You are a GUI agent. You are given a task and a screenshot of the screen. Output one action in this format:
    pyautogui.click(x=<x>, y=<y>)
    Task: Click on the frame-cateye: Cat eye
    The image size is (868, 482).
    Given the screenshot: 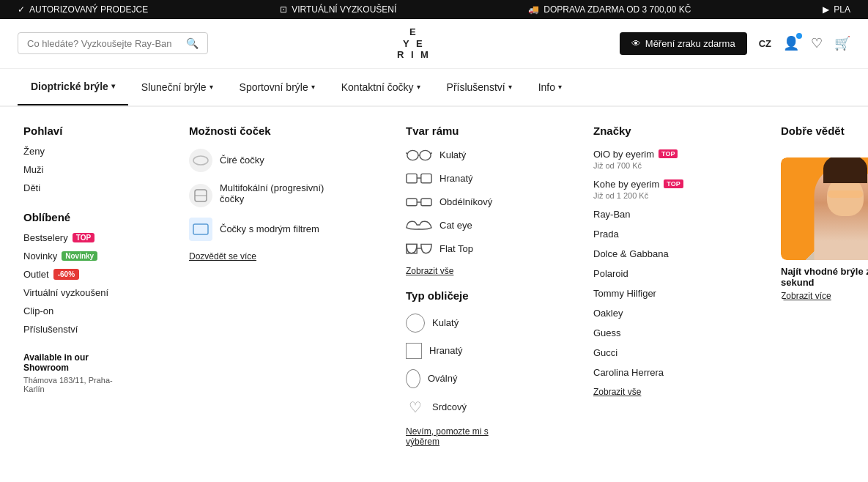 What is the action you would take?
    pyautogui.click(x=464, y=226)
    